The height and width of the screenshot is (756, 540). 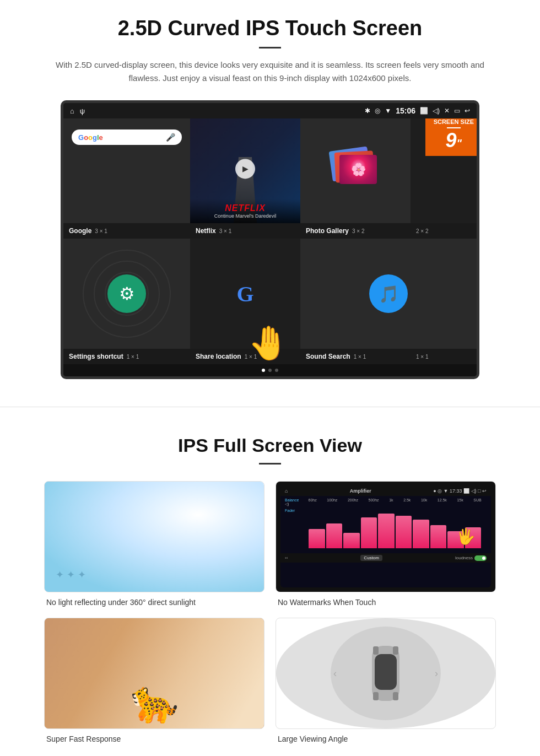 What do you see at coordinates (270, 445) in the screenshot?
I see `section2-title: IPS Full Screen View` at bounding box center [270, 445].